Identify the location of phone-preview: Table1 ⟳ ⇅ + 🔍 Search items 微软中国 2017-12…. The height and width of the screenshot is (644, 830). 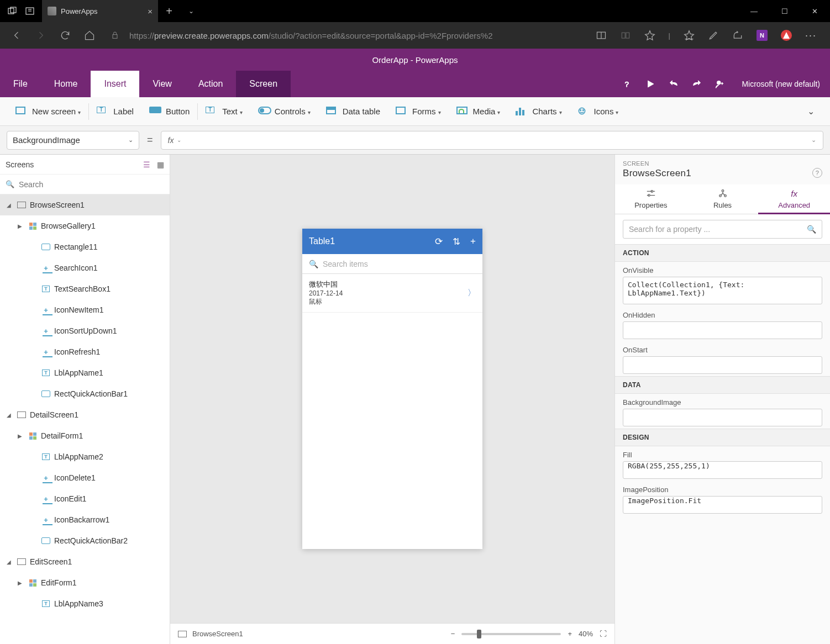
(392, 389).